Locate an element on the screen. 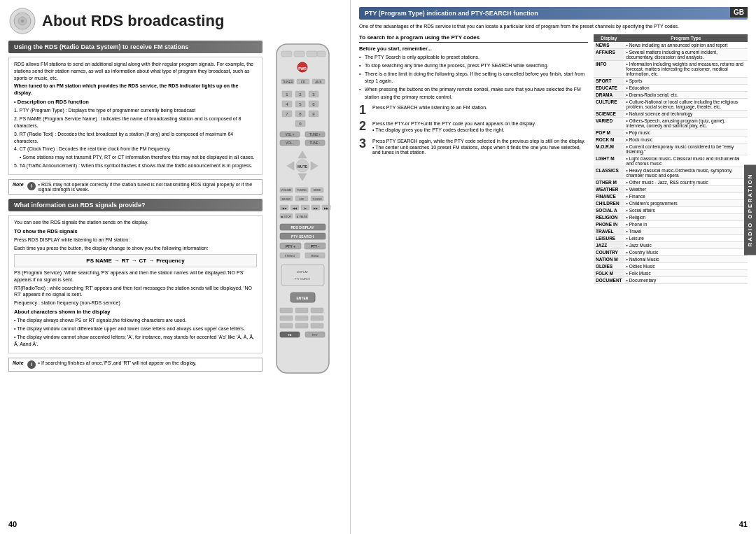 This screenshot has height=534, width=756. table-row: WEATHER• Weather is located at coordinates (671, 189).